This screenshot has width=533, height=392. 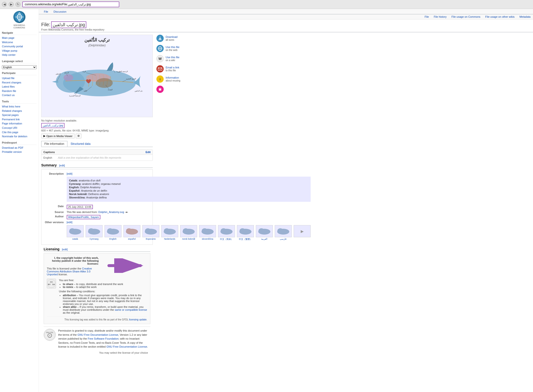 I want to click on svg-text: الزعنفة الصدرية, so click(x=75, y=96).